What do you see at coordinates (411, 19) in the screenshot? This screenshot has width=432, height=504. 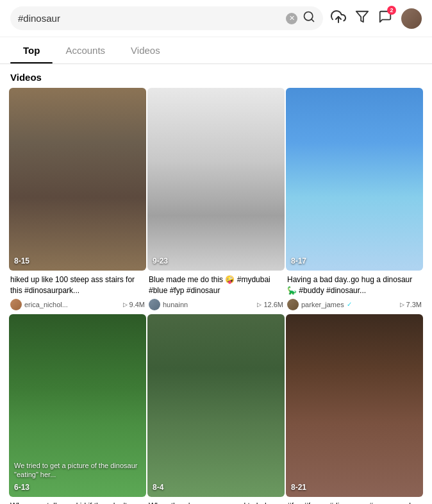 I see `avatar` at bounding box center [411, 19].